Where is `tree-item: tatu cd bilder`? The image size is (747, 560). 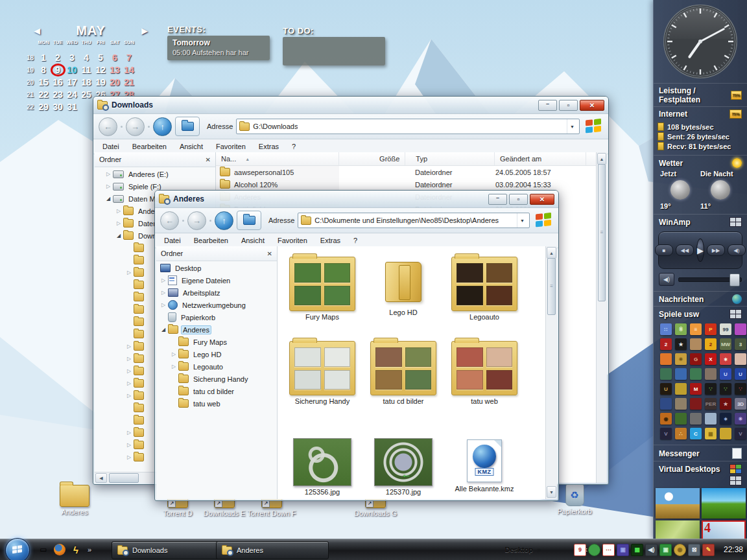 tree-item: tatu cd bilder is located at coordinates (217, 391).